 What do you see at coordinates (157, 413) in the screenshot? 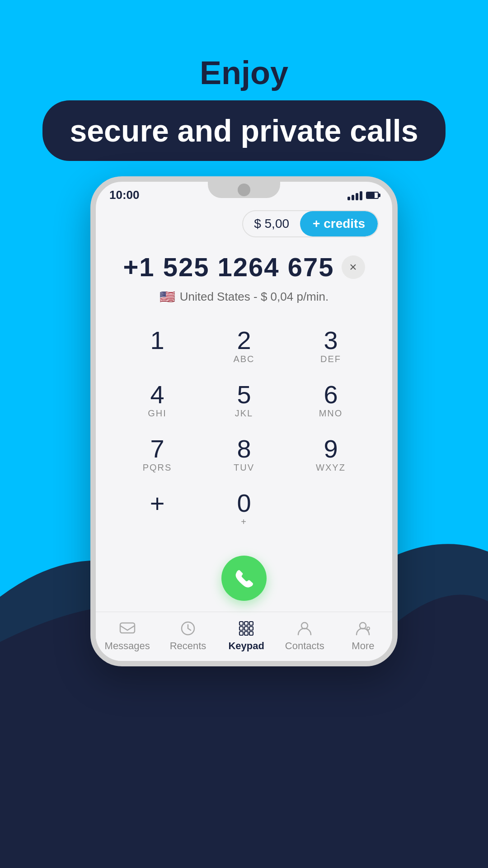
I see `key-4-letters: GHI` at bounding box center [157, 413].